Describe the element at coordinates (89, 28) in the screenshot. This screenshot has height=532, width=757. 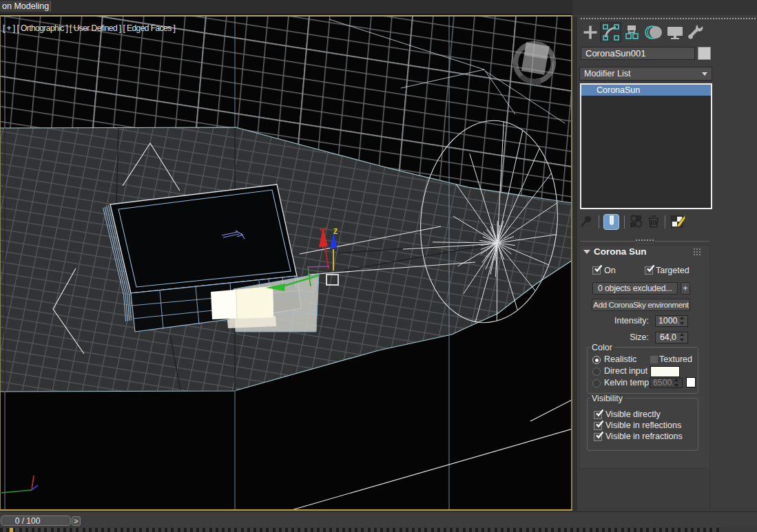
I see `svg-text:[ + ] [ Orthographic ] [ User: [ + ] [ Orthographic ] [ User Defined ] …` at that location.